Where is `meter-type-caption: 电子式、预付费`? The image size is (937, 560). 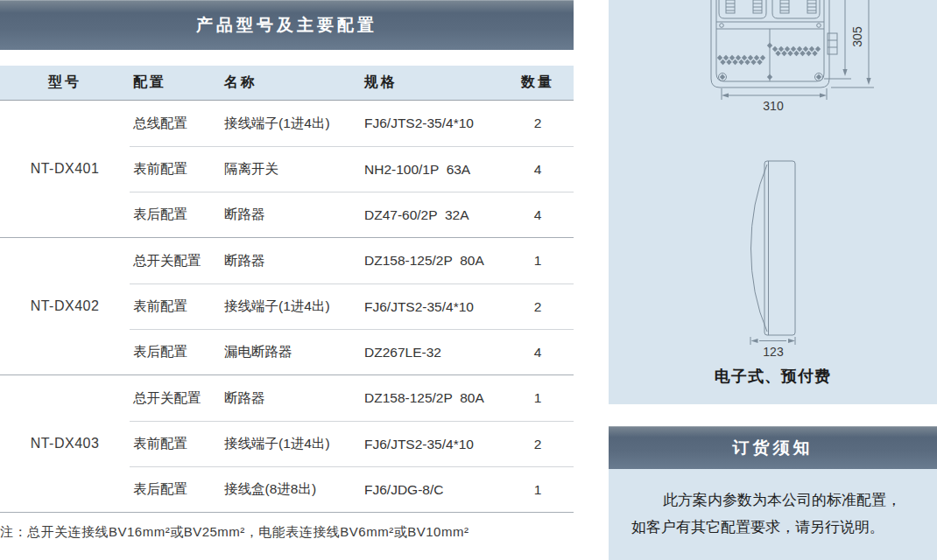
meter-type-caption: 电子式、预付费 is located at coordinates (772, 376).